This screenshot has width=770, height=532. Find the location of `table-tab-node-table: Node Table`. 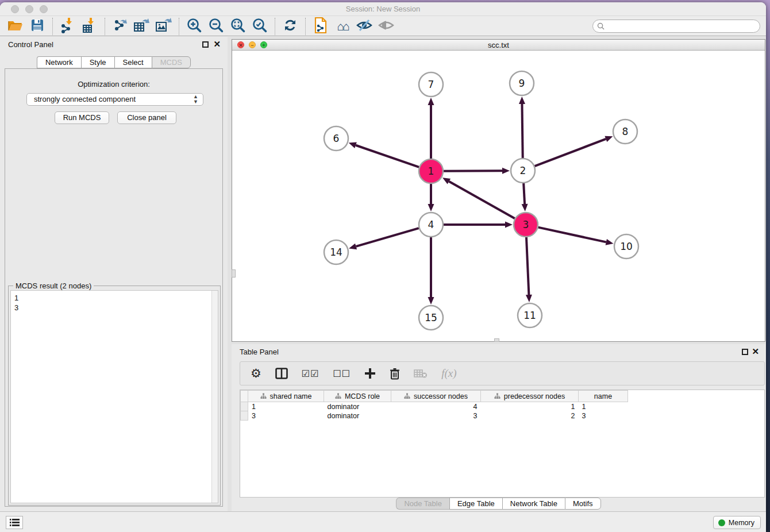

table-tab-node-table: Node Table is located at coordinates (423, 503).